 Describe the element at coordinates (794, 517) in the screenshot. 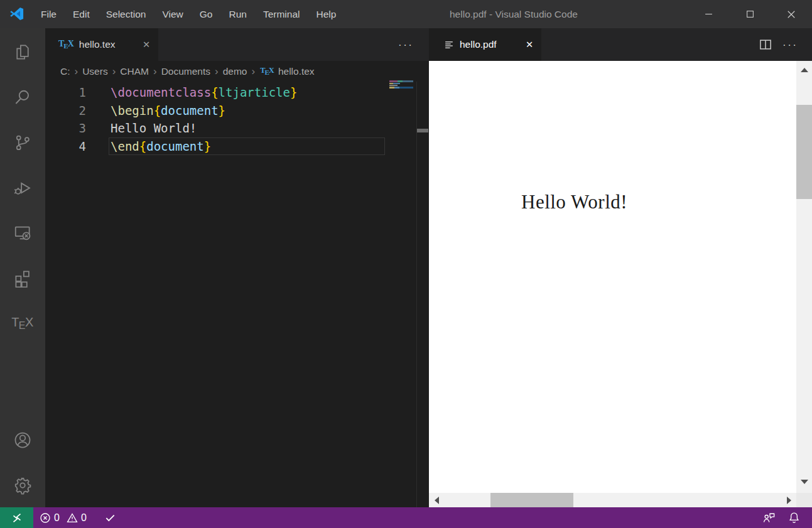

I see `notifications-bell-icon` at that location.